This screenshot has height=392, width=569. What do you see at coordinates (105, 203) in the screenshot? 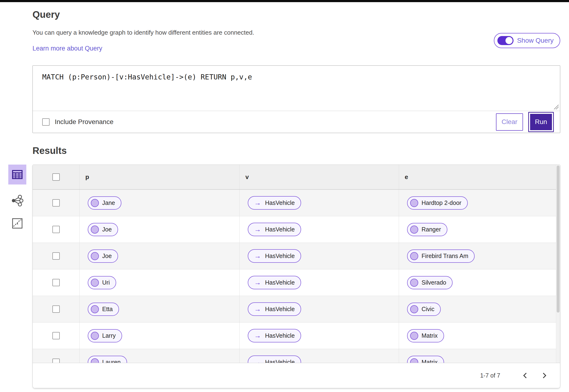
I see `node-pill-p: Jane` at bounding box center [105, 203].